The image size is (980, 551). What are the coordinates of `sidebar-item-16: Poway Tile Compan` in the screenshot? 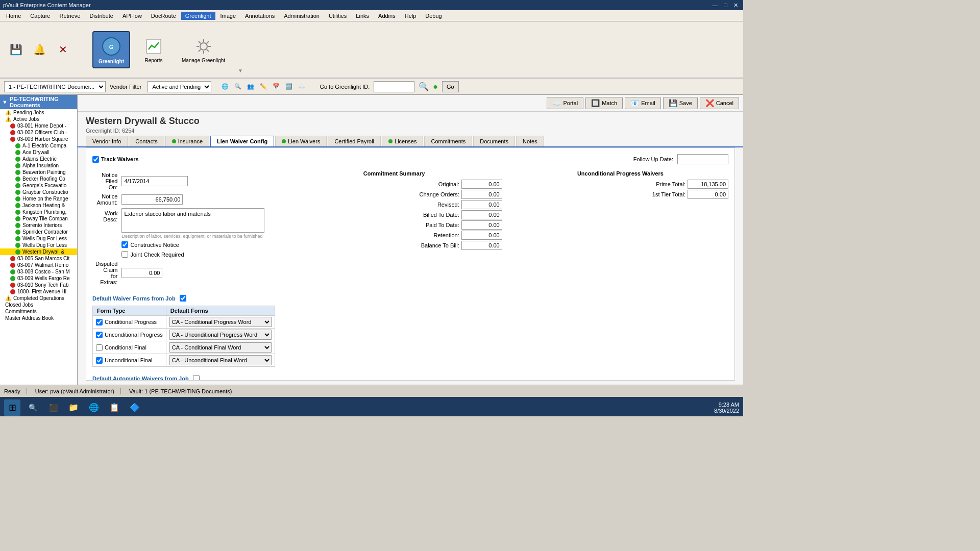 It's located at (39, 218).